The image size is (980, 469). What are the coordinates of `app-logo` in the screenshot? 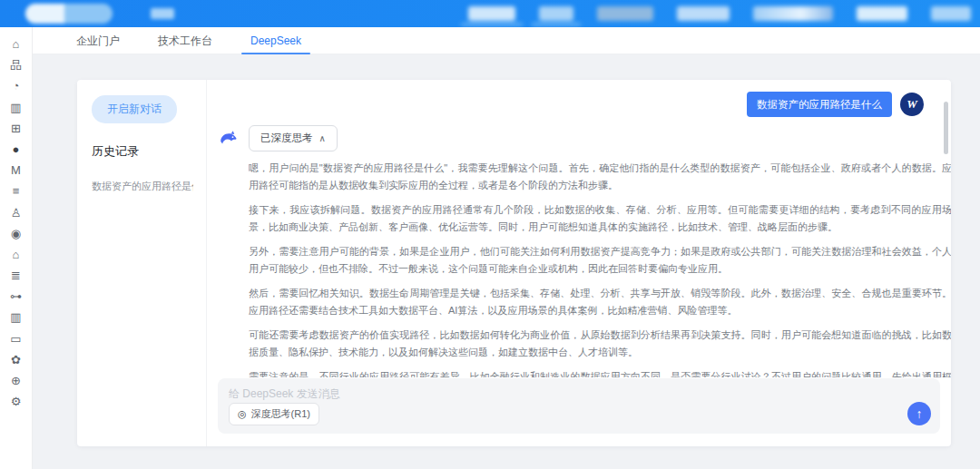 It's located at (69, 14).